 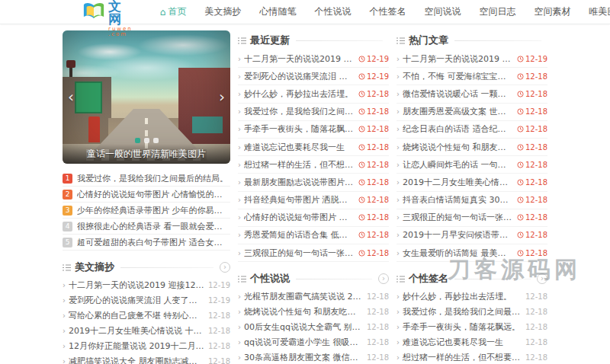 What do you see at coordinates (146, 227) in the screenshot?
I see `ranked-list-item: 4 很撩很走心的经典语录 看一眼就会爱上的撩句子` at bounding box center [146, 227].